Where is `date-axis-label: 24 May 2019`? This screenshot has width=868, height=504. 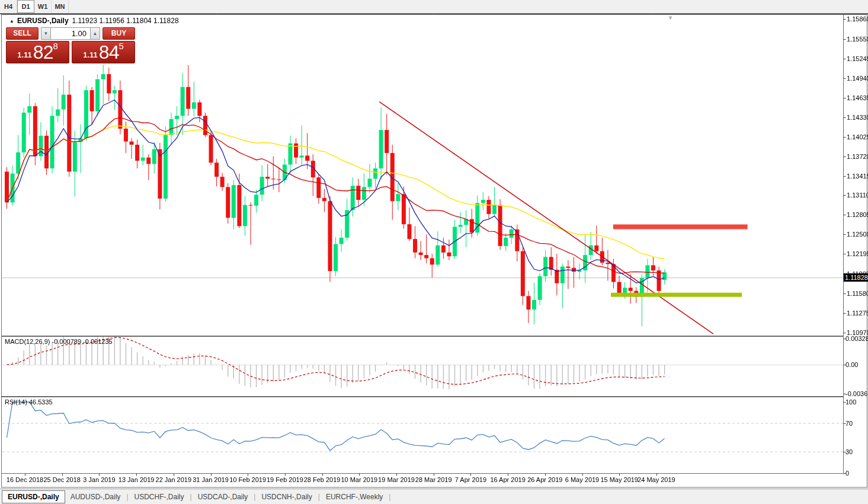 date-axis-label: 24 May 2019 is located at coordinates (656, 480).